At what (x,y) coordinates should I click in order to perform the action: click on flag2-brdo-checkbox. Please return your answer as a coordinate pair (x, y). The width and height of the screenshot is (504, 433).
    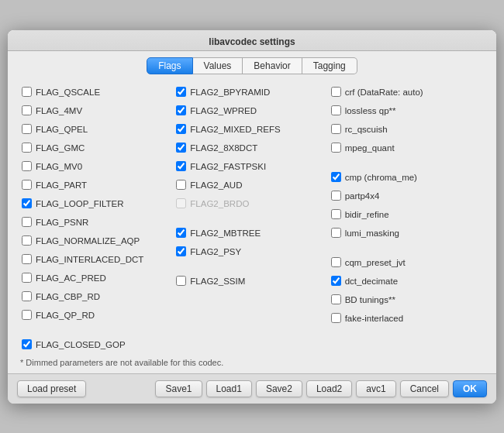
    Looking at the image, I should click on (181, 203).